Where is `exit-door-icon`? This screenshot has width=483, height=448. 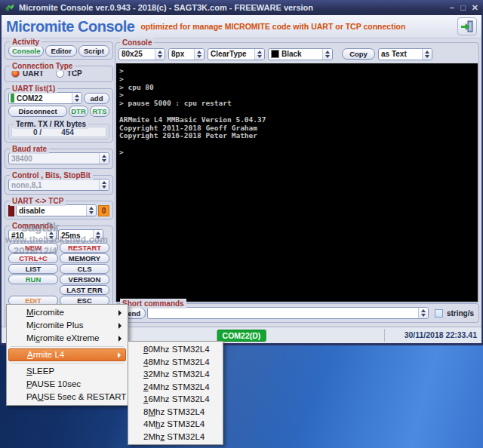 exit-door-icon is located at coordinates (467, 26).